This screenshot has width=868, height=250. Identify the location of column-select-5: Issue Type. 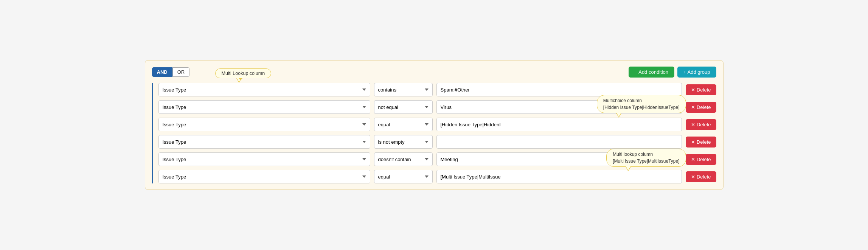
(264, 159).